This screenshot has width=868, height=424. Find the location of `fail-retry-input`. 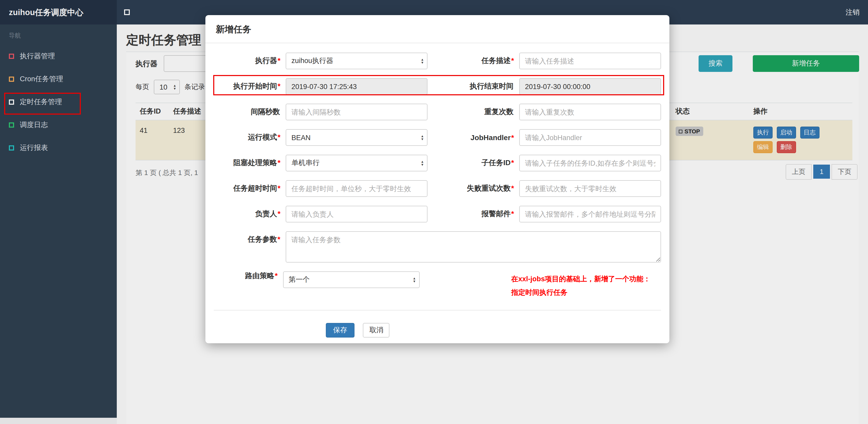

fail-retry-input is located at coordinates (590, 189).